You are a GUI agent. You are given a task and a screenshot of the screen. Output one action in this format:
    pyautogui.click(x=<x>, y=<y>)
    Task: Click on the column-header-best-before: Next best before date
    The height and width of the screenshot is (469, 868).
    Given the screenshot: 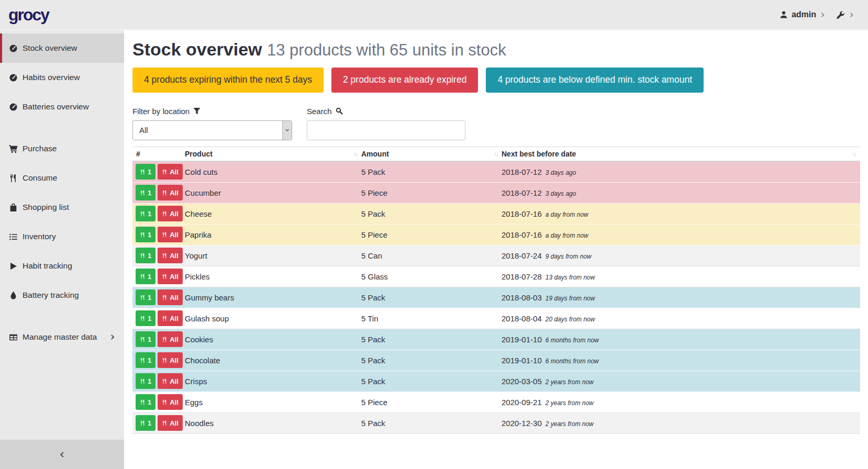 What is the action you would take?
    pyautogui.click(x=681, y=154)
    